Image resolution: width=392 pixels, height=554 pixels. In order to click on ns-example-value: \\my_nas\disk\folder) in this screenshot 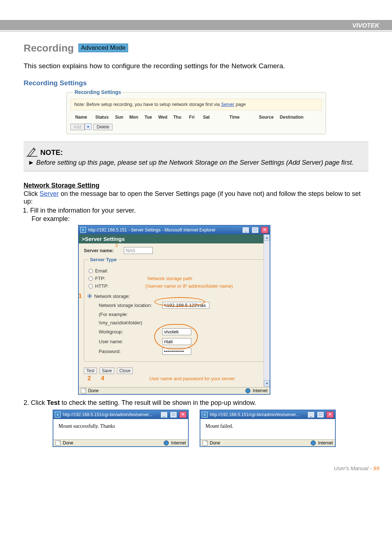, I will do `click(131, 323)`.